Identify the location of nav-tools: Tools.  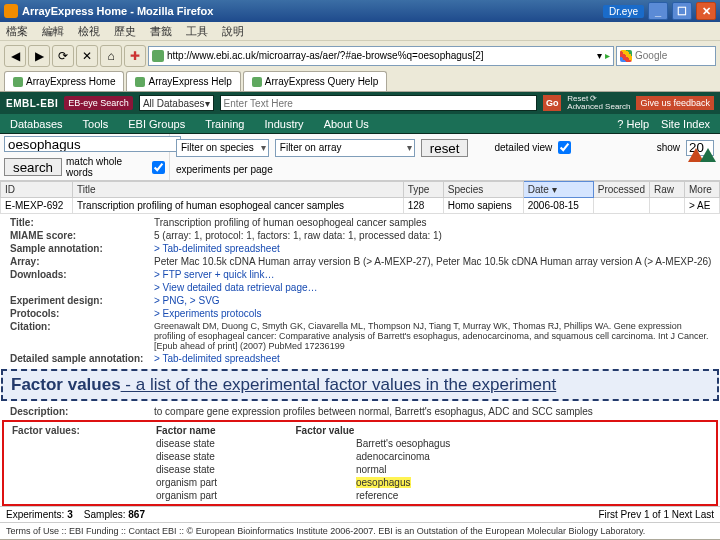
(96, 124).